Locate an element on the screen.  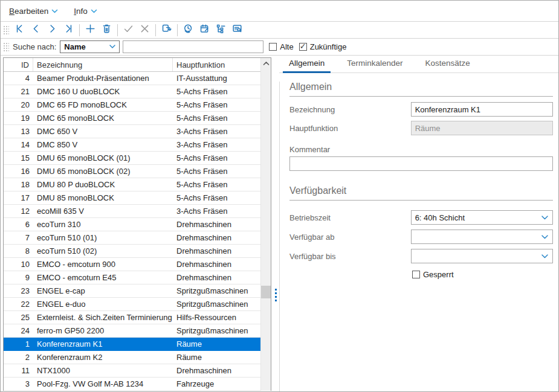
cell-bezeichnung: NTX1000 is located at coordinates (103, 371).